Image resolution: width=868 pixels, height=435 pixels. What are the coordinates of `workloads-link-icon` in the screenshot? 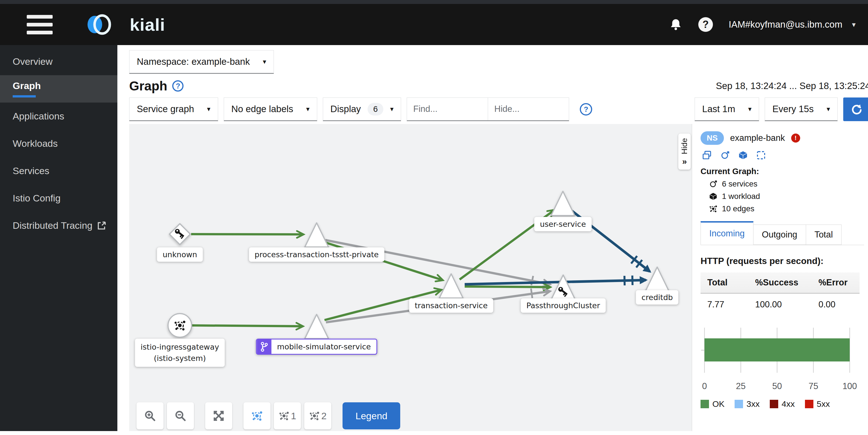 It's located at (743, 155).